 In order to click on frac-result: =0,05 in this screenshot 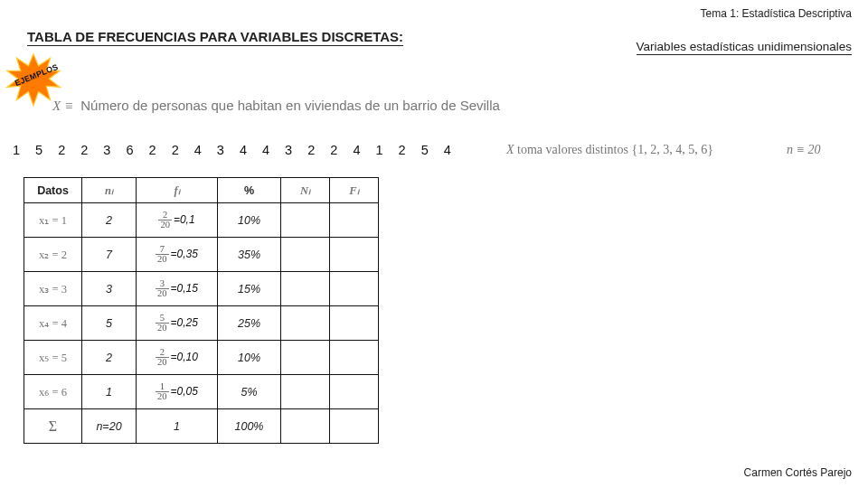, I will do `click(184, 391)`.